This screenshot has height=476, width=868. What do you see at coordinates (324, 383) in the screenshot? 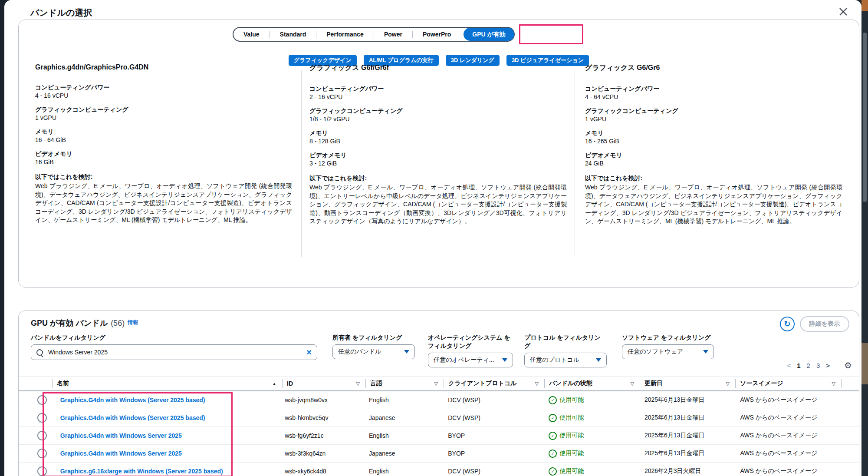
I see `column-header-id: ID▽` at bounding box center [324, 383].